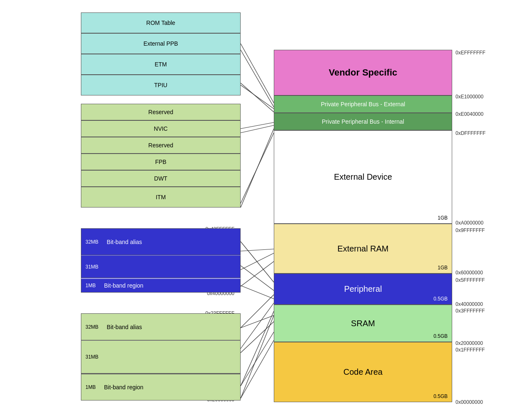 The image size is (531, 420). Describe the element at coordinates (363, 122) in the screenshot. I see `ppb-internal-box: Private Peripheral Bus - Internal` at that location.